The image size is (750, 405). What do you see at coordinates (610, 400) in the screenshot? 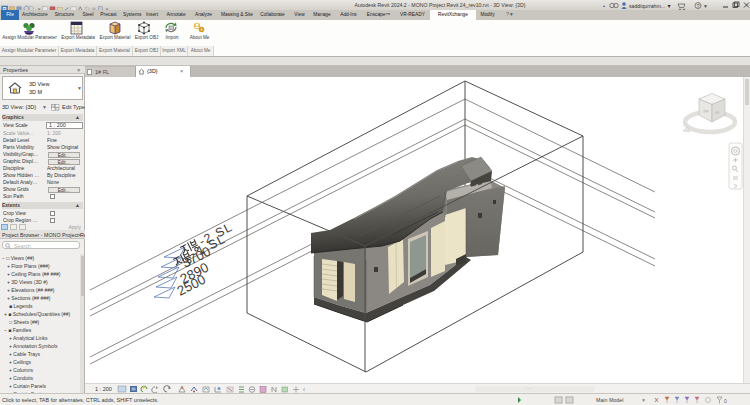
I see `svg-text: Main Model` at bounding box center [610, 400].